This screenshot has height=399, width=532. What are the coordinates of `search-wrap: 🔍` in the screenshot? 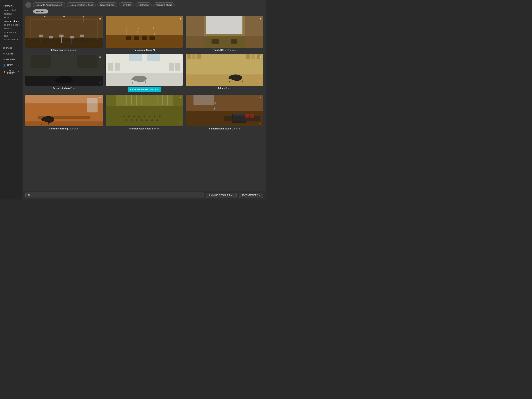 It's located at (114, 195).